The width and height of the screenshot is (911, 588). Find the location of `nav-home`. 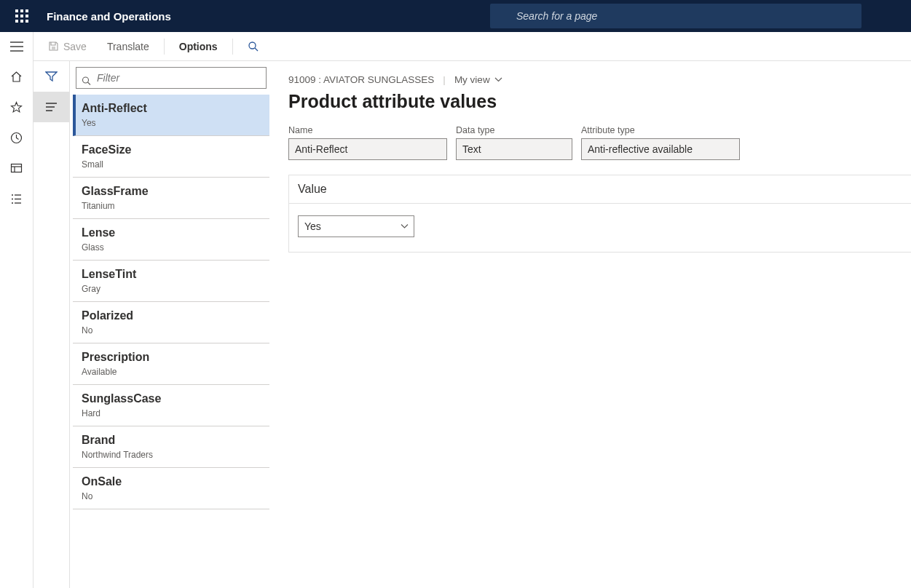

nav-home is located at coordinates (17, 76).